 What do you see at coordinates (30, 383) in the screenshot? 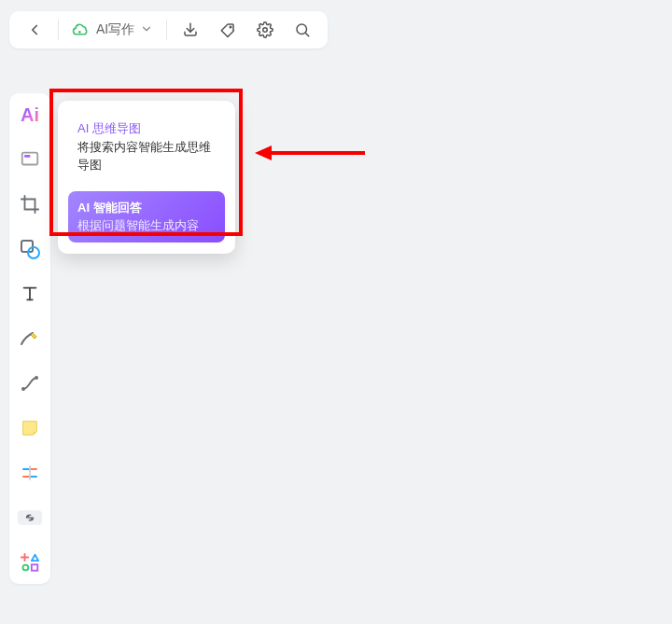
I see `connector-tool-button` at bounding box center [30, 383].